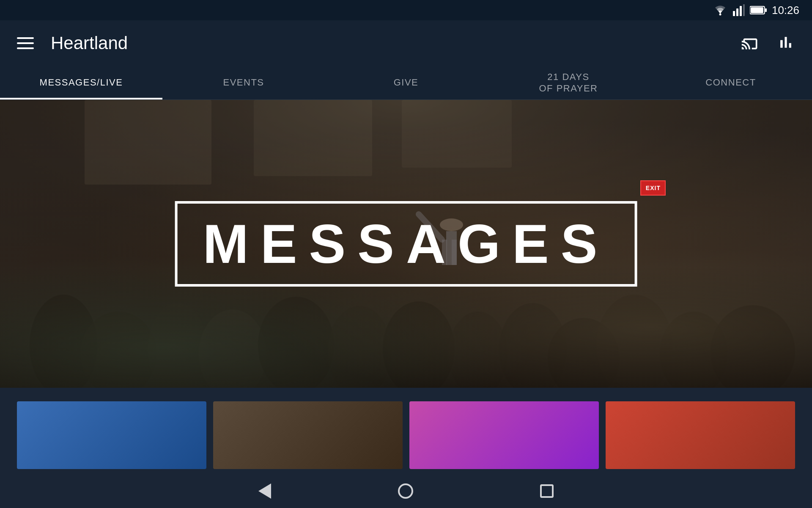 Image resolution: width=812 pixels, height=508 pixels. I want to click on back-button, so click(265, 491).